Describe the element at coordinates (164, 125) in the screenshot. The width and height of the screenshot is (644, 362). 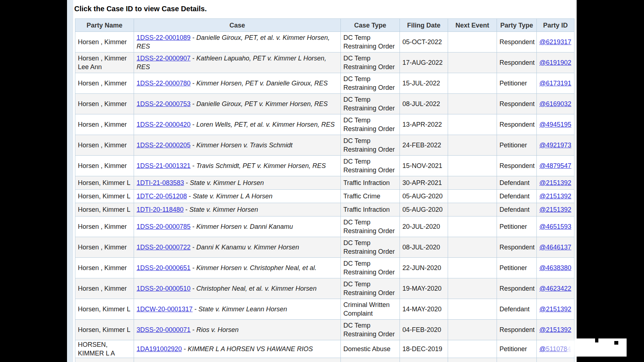
I see `case-id-link: 1DSS-22-0000420` at that location.